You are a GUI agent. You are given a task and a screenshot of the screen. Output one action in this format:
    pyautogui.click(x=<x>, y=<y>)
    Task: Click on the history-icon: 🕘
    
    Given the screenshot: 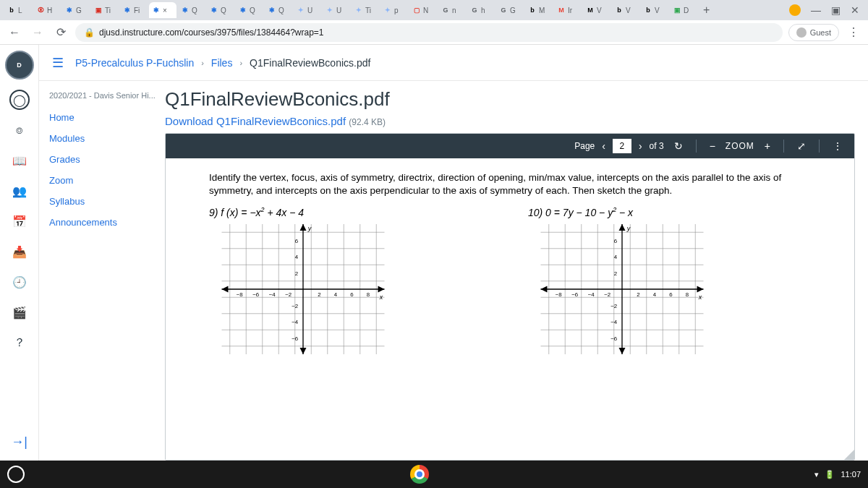 What is the action you would take?
    pyautogui.click(x=20, y=282)
    